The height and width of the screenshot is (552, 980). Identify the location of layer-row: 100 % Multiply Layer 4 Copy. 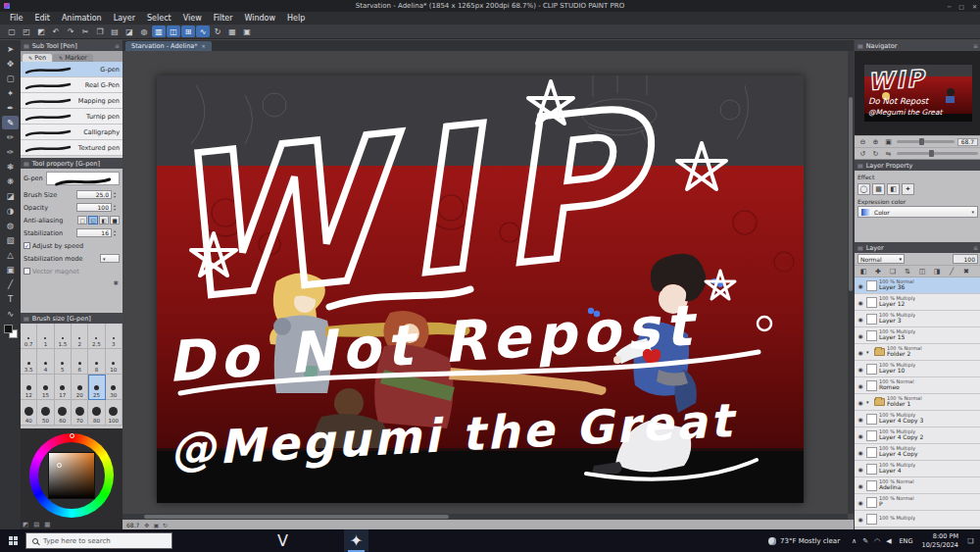
(917, 453).